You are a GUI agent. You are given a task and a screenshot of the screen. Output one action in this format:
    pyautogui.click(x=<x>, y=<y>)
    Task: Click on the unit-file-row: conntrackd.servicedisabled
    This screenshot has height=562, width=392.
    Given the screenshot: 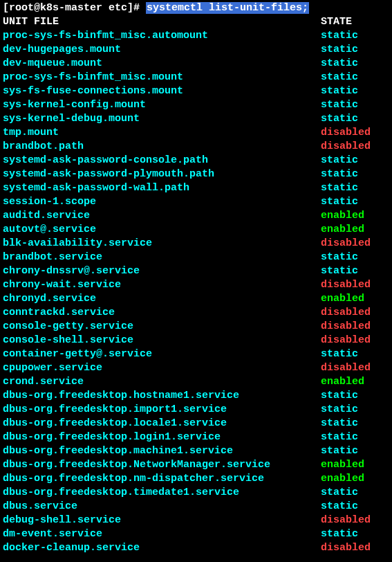 What is the action you would take?
    pyautogui.click(x=196, y=313)
    